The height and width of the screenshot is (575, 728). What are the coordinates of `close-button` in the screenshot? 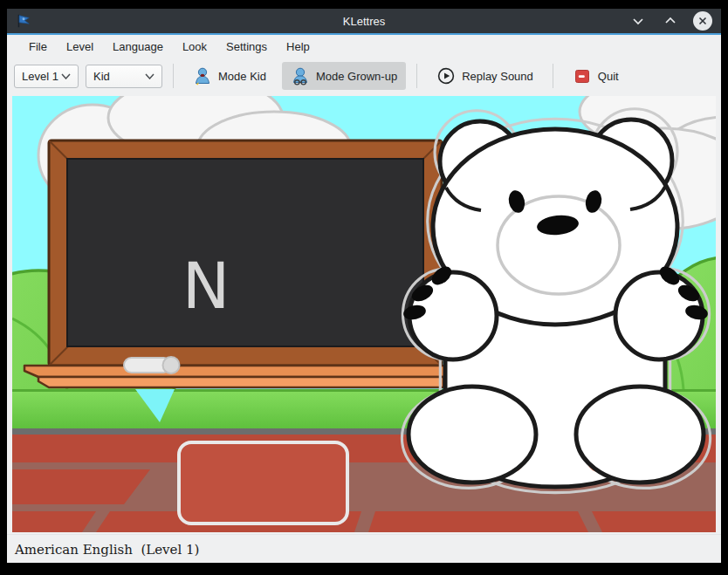 It's located at (703, 21).